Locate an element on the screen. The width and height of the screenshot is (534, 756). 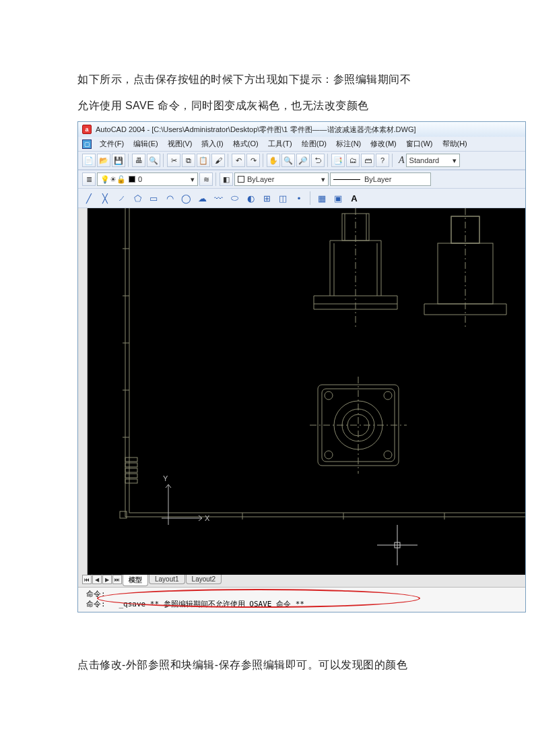
menu-dim: 标注(N) is located at coordinates (349, 144).